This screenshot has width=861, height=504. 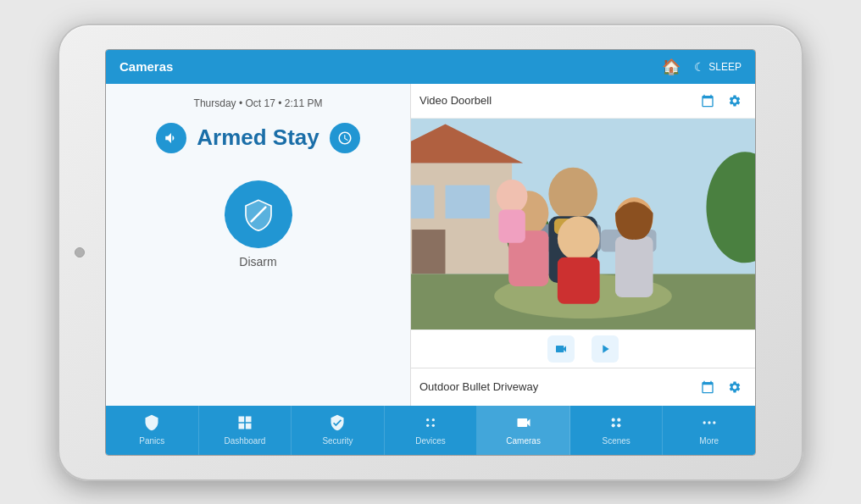 What do you see at coordinates (152, 424) in the screenshot?
I see `panics-icon` at bounding box center [152, 424].